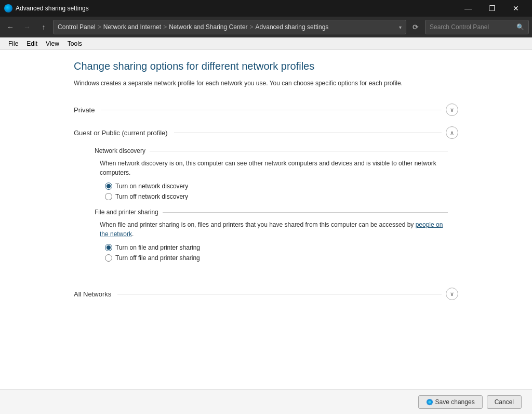 Image resolution: width=532 pixels, height=414 pixels. What do you see at coordinates (109, 248) in the screenshot?
I see `fps-on-radio` at bounding box center [109, 248].